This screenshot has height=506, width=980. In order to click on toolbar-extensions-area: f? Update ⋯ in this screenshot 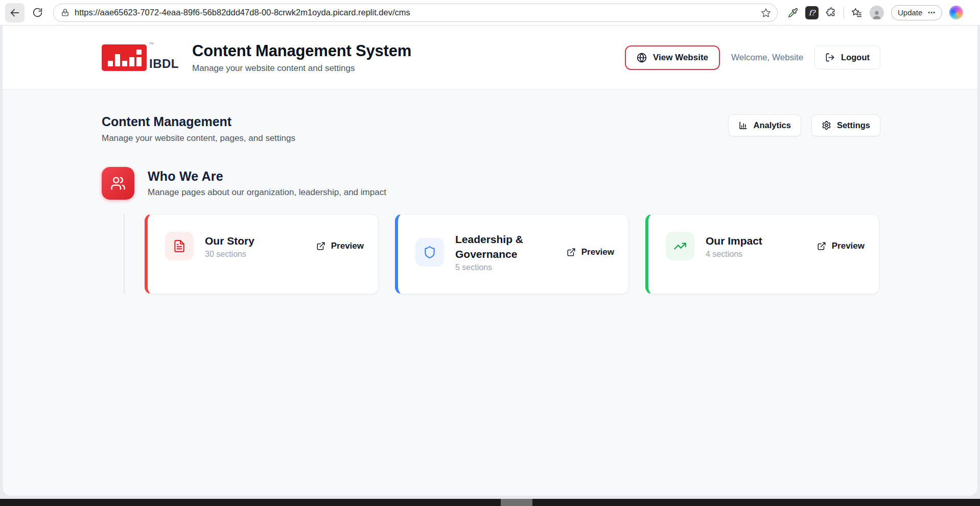, I will do `click(876, 13)`.